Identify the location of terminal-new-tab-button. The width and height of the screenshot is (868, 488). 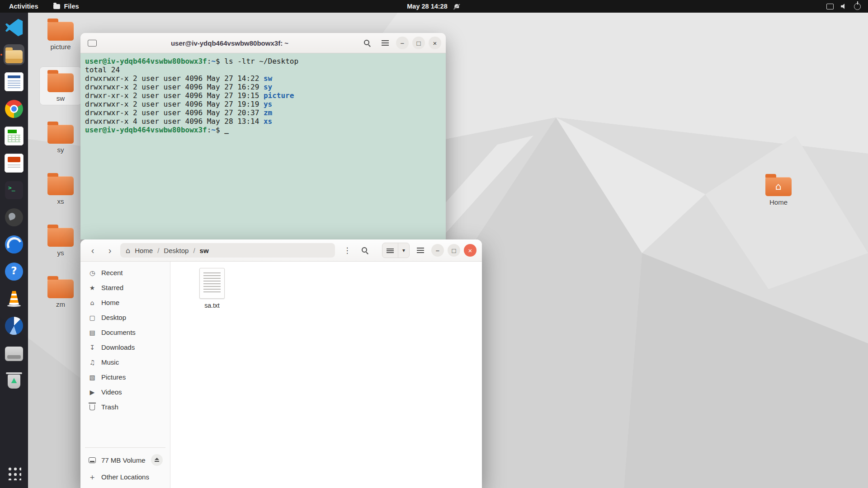
(92, 43).